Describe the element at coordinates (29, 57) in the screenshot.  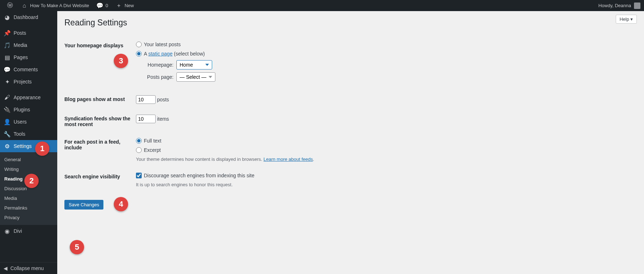
I see `menu-pages: ▤Pages` at that location.